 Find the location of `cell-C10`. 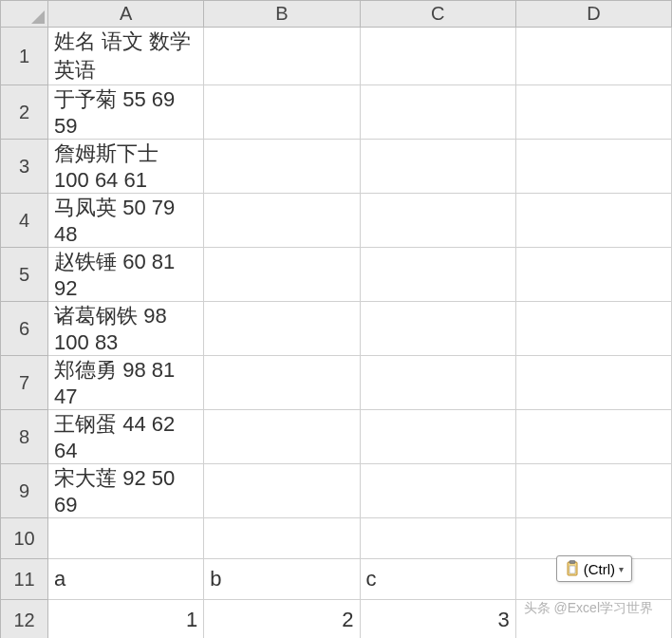

cell-C10 is located at coordinates (438, 539).